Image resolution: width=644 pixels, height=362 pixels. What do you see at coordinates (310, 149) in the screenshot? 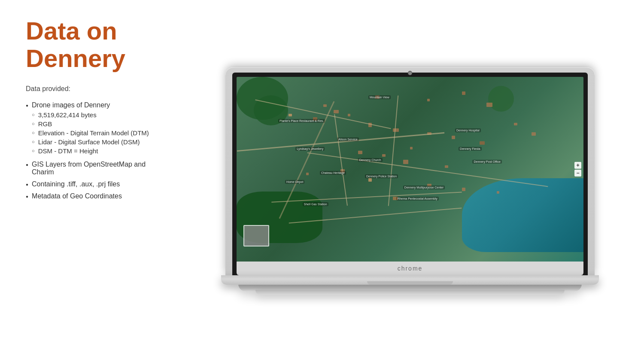
I see `map-label-jewellery: Lyndsay's Jewellery` at bounding box center [310, 149].